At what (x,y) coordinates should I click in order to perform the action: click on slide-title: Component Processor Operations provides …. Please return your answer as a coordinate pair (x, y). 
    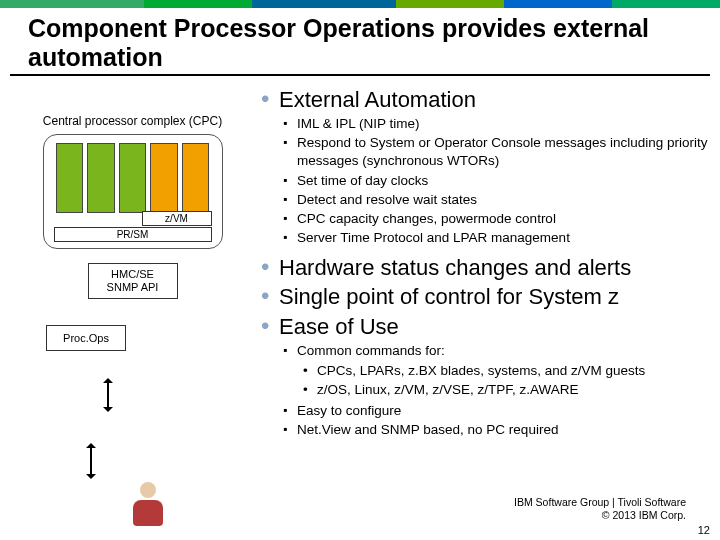
    Looking at the image, I should click on (360, 42).